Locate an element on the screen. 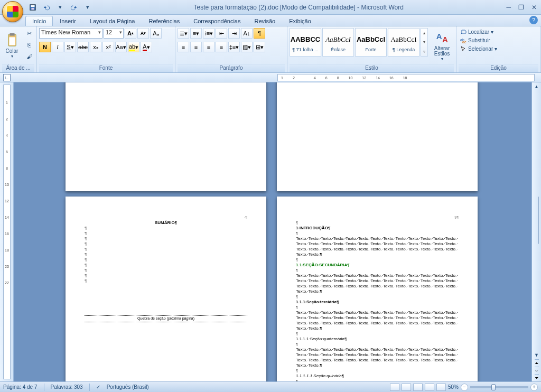 The image size is (541, 392). close-button: ✕ is located at coordinates (534, 7).